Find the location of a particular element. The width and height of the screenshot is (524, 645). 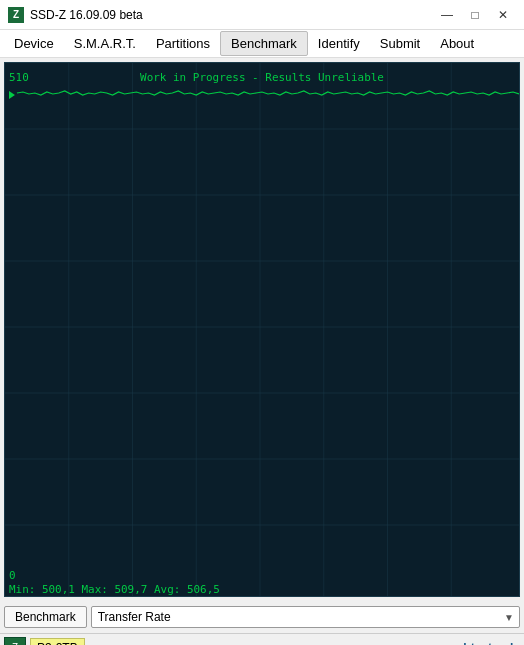

menu-bar: Device S.M.A.R.T. Partitions Benchmark I… is located at coordinates (262, 44).